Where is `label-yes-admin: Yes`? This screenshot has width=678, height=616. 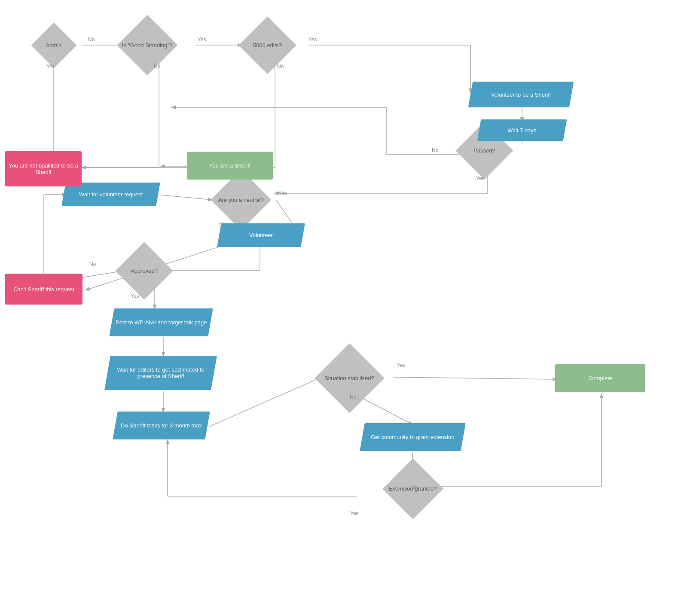
label-yes-admin: Yes is located at coordinates (51, 67).